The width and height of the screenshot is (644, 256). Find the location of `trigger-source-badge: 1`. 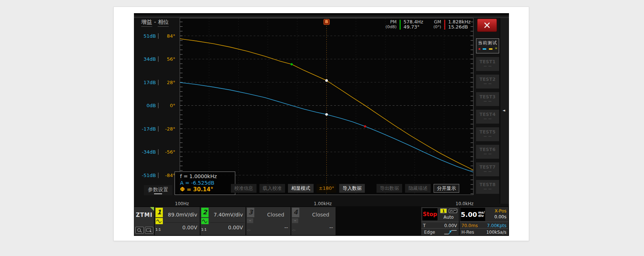

trigger-source-badge: 1 is located at coordinates (443, 211).